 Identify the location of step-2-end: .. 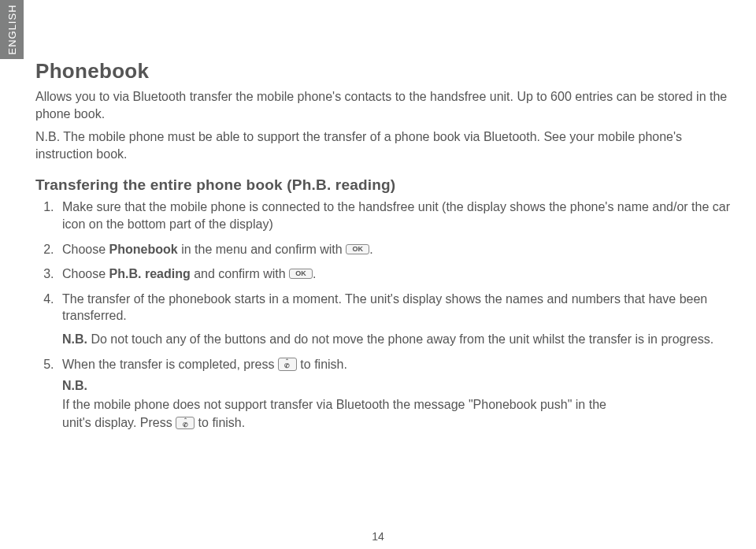
(371, 249).